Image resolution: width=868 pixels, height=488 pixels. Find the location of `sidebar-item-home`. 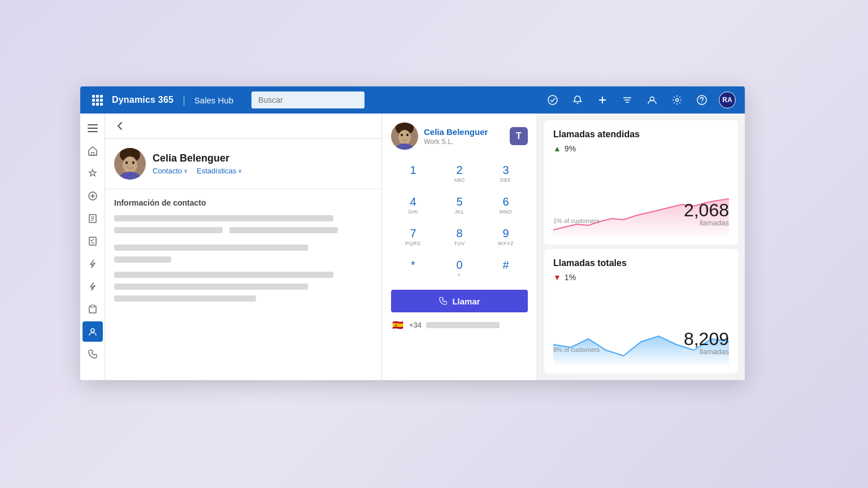

sidebar-item-home is located at coordinates (93, 151).